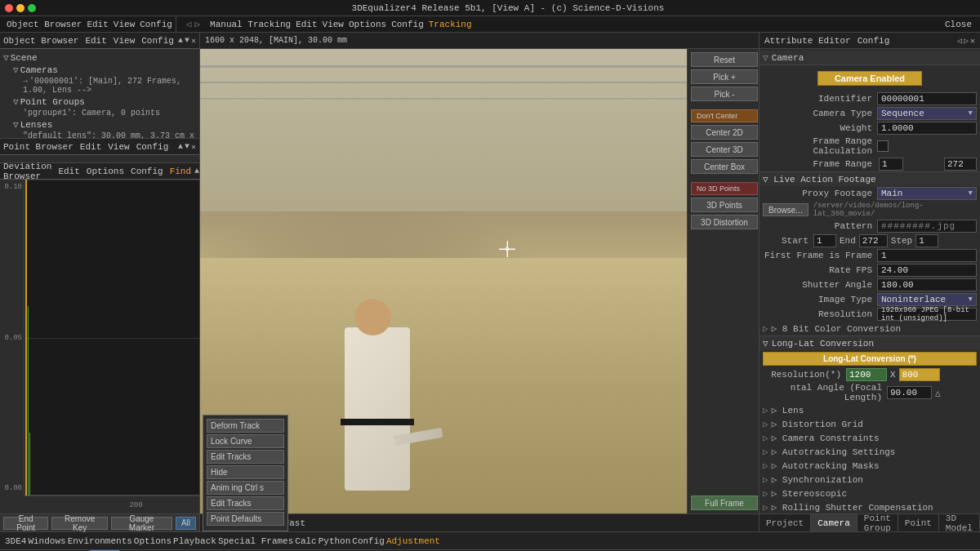 The image size is (980, 551). I want to click on shutter-angle-value: 180.00, so click(927, 285).